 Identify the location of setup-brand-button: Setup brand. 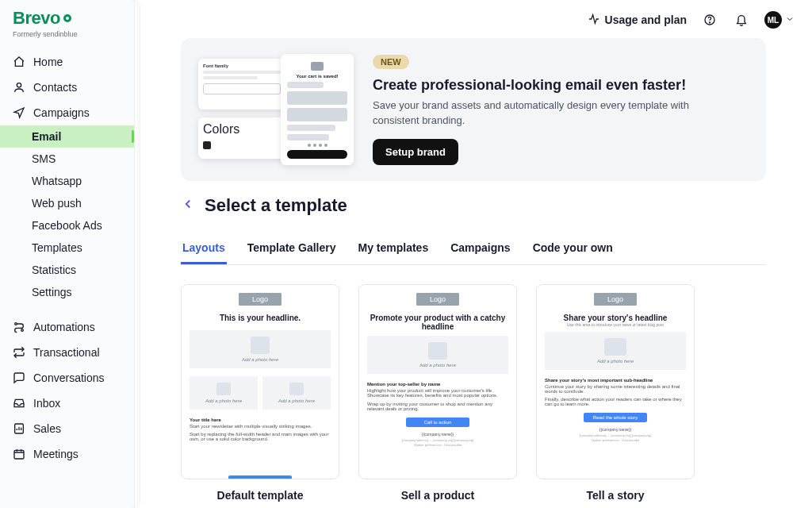
(416, 152).